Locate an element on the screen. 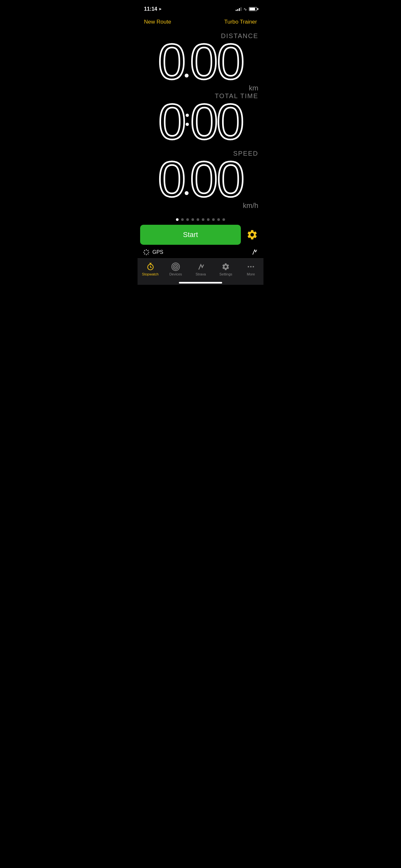 Image resolution: width=401 pixels, height=868 pixels. gps-bar: GPS is located at coordinates (201, 251).